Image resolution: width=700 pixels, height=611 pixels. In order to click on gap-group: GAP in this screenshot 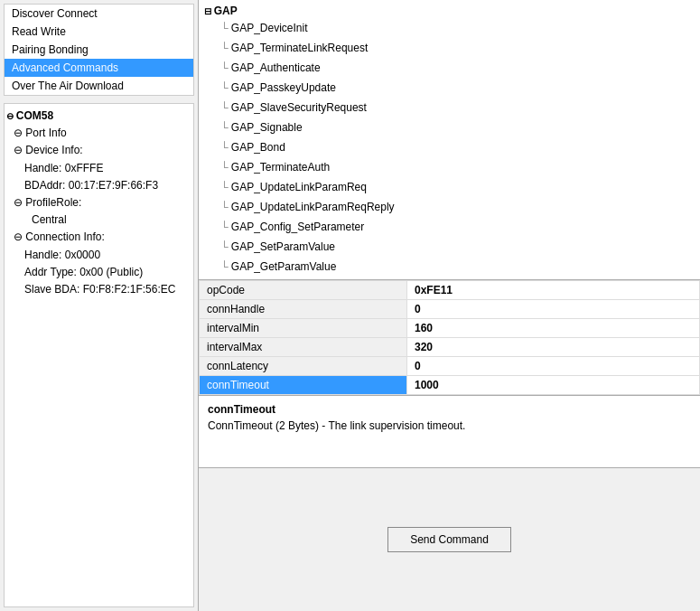, I will do `click(450, 11)`.